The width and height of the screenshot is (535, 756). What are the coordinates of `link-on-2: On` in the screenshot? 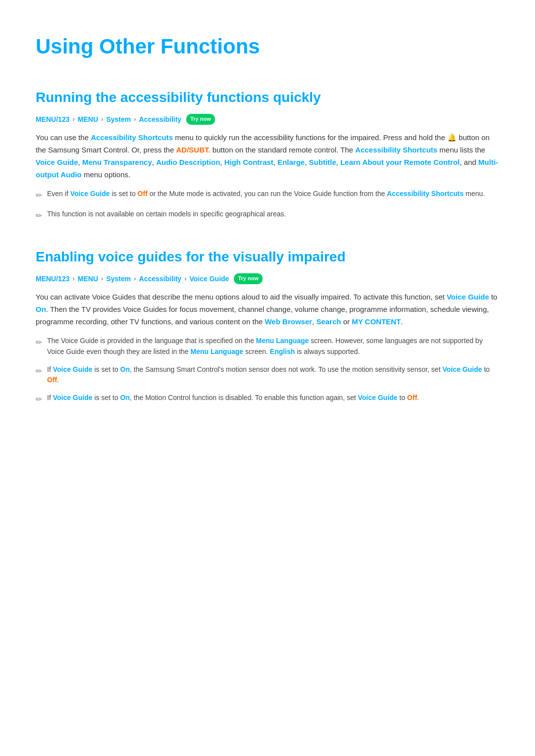 It's located at (125, 369).